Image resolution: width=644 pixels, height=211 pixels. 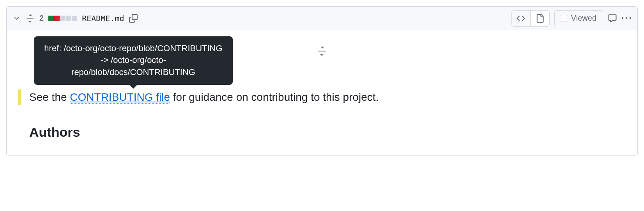 What do you see at coordinates (322, 18) in the screenshot?
I see `file-header: 2 README.md` at bounding box center [322, 18].